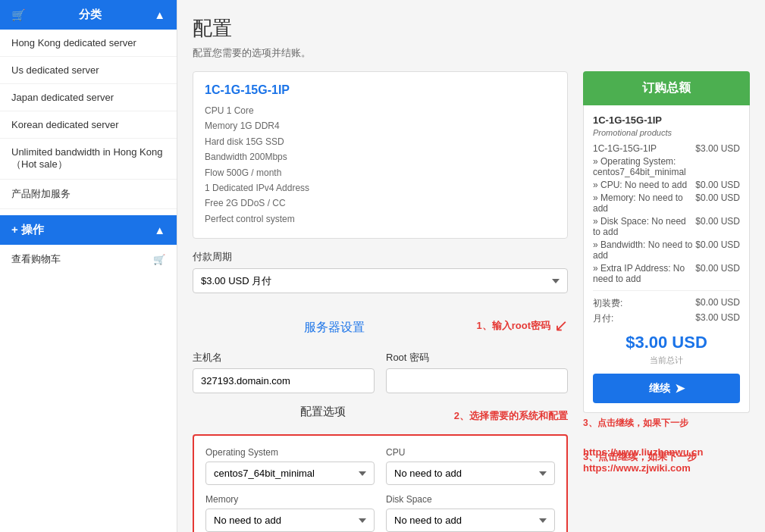 The image size is (765, 532). What do you see at coordinates (644, 185) in the screenshot?
I see `order-line3-label: » CPU: No need to add` at bounding box center [644, 185].